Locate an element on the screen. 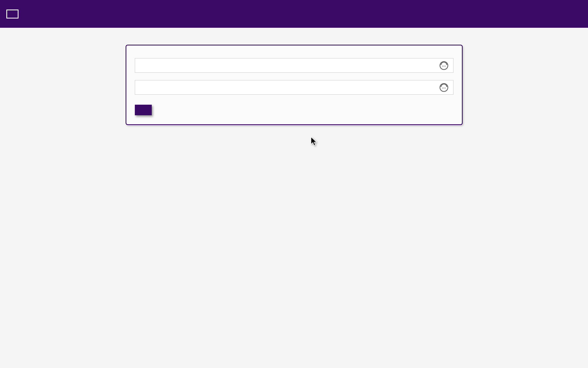 The width and height of the screenshot is (588, 368). email-field-group is located at coordinates (294, 66).